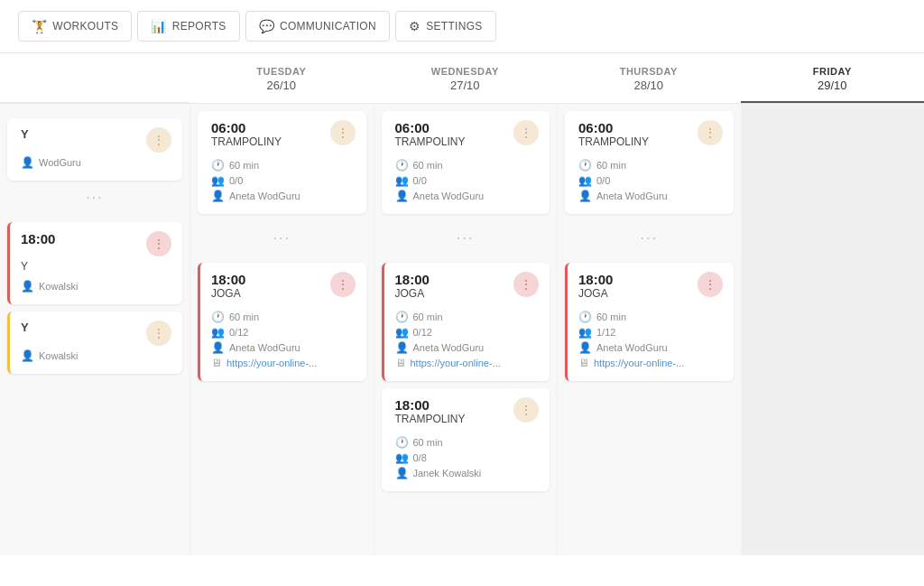 This screenshot has width=924, height=586. What do you see at coordinates (27, 356) in the screenshot?
I see `trainer-icon3: 👤` at bounding box center [27, 356].